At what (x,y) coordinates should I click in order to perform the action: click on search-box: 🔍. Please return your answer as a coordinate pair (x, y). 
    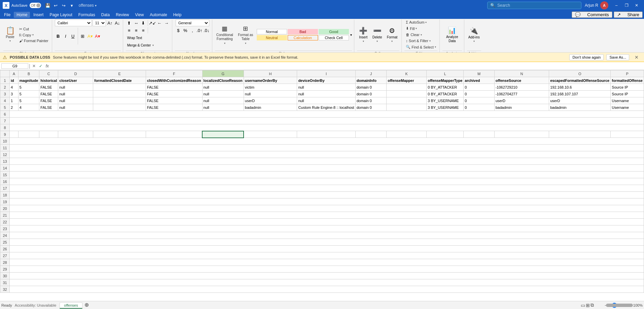
    Looking at the image, I should click on (534, 5).